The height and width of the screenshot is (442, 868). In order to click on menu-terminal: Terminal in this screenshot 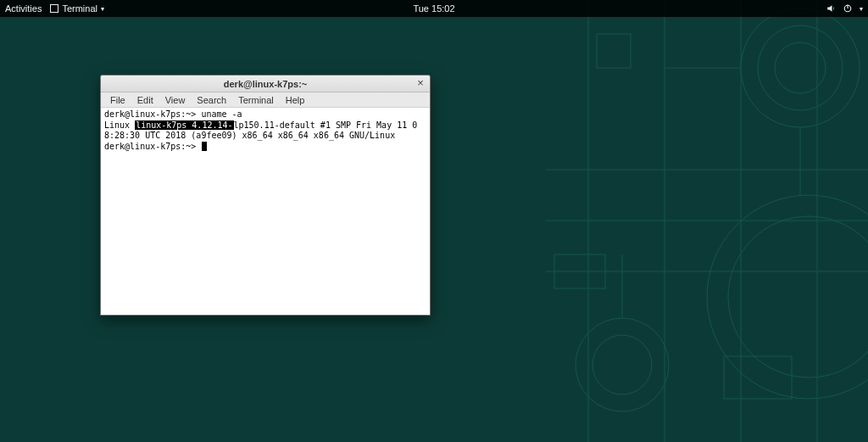, I will do `click(256, 100)`.